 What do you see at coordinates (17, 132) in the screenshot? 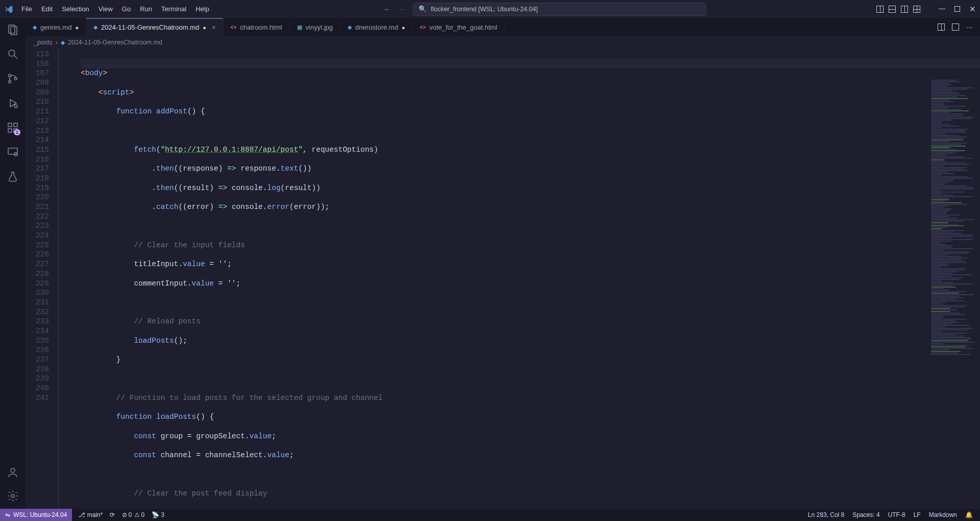
I see `extensions-badge: 1` at bounding box center [17, 132].